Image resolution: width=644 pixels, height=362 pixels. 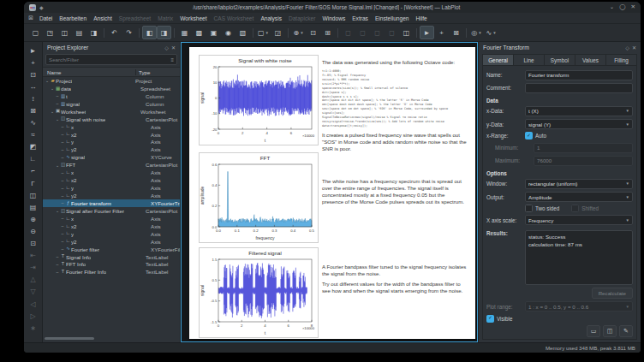 I want to click on ydata-combo: signal (Y)▼, so click(x=579, y=124).